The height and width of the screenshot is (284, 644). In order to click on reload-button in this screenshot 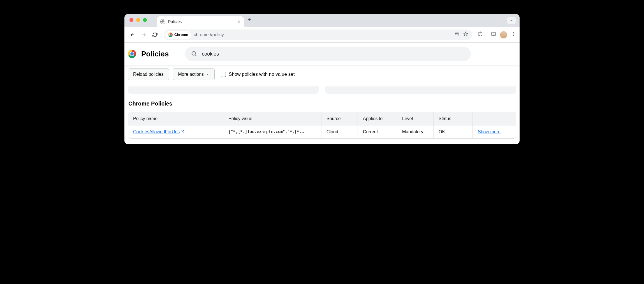, I will do `click(155, 35)`.